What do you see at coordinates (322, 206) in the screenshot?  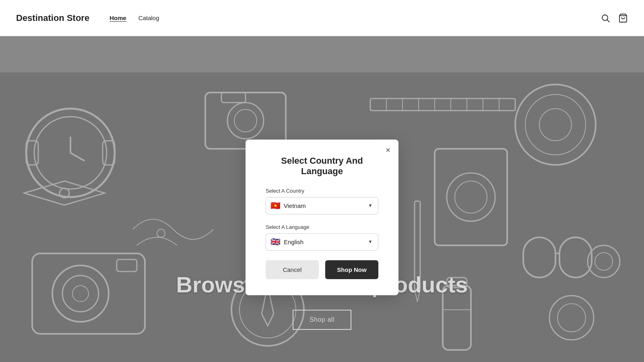 I see `country-select: Vietnam United States United Kingdom Fra…` at bounding box center [322, 206].